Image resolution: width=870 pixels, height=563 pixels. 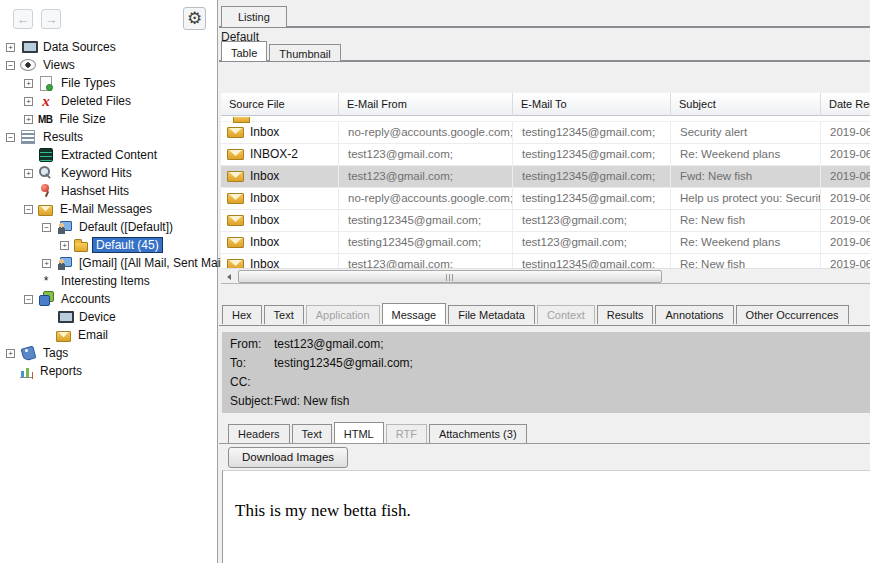 I want to click on gear-icon: ⚙, so click(x=194, y=18).